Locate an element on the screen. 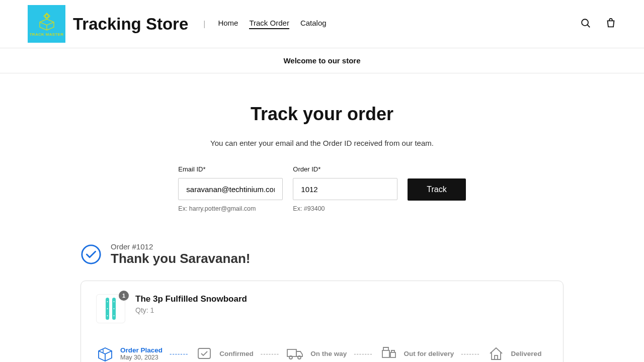 The width and height of the screenshot is (644, 362). order-label: Order ID* is located at coordinates (345, 169).